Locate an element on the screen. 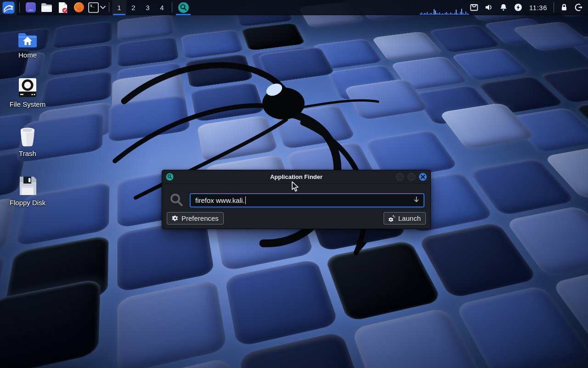 This screenshot has height=368, width=588. firefox-icon is located at coordinates (79, 7).